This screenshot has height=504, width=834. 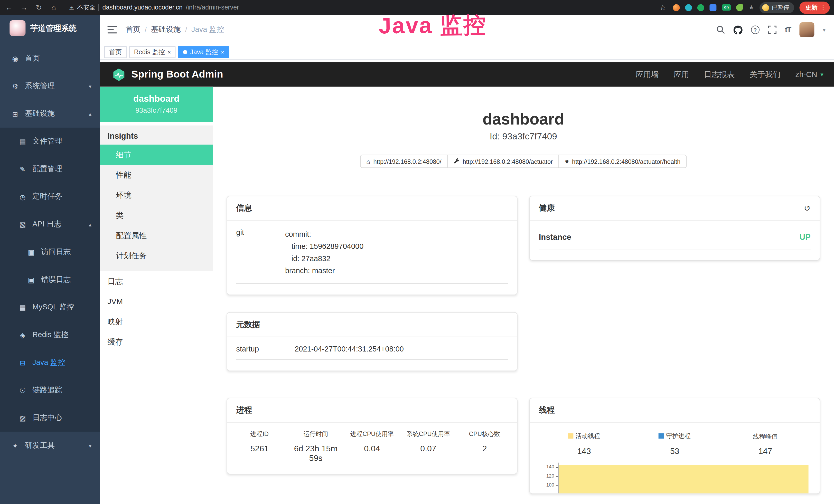 What do you see at coordinates (755, 30) in the screenshot?
I see `help-icon: ?` at bounding box center [755, 30].